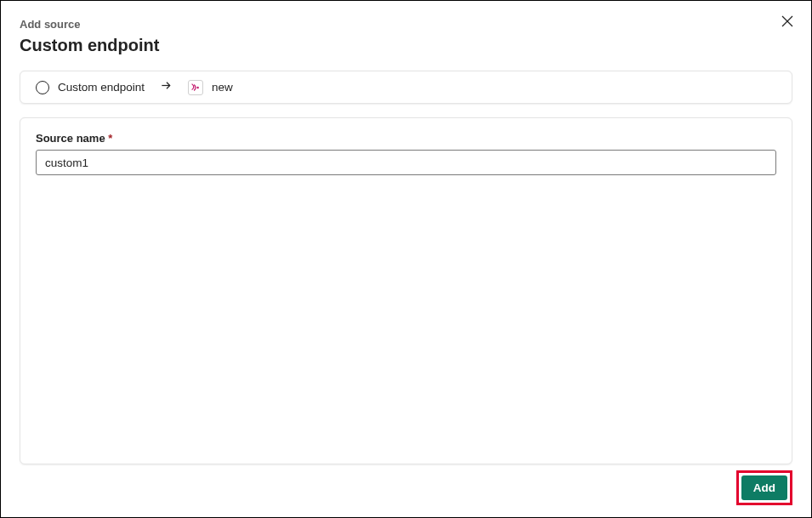 Image resolution: width=812 pixels, height=518 pixels. What do you see at coordinates (111, 138) in the screenshot?
I see `required-indicator: *` at bounding box center [111, 138].